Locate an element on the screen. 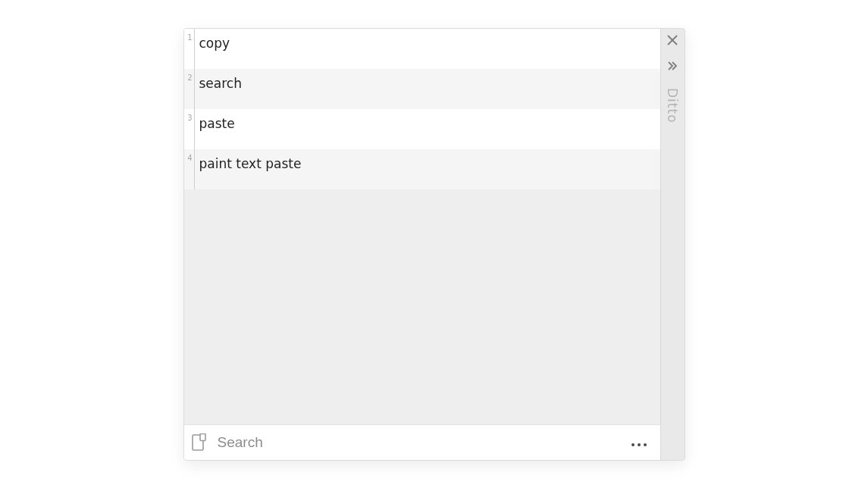  clip-text: copy is located at coordinates (428, 48).